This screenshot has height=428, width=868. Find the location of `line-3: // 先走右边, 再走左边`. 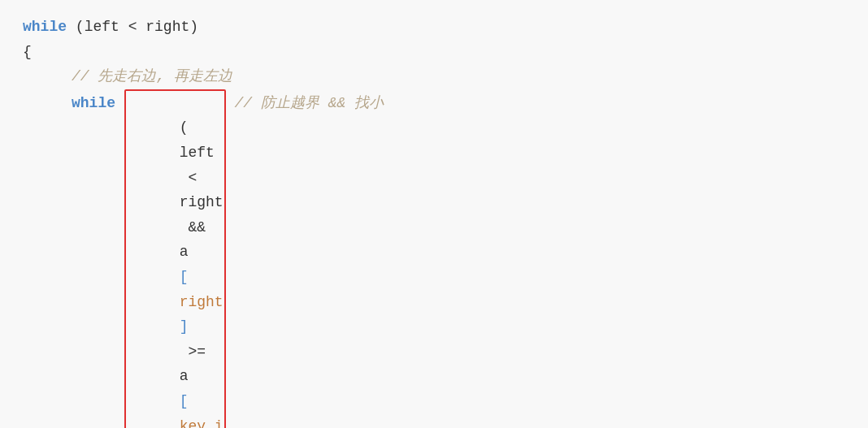

line-3: // 先走右边, 再走左边 is located at coordinates (434, 76).